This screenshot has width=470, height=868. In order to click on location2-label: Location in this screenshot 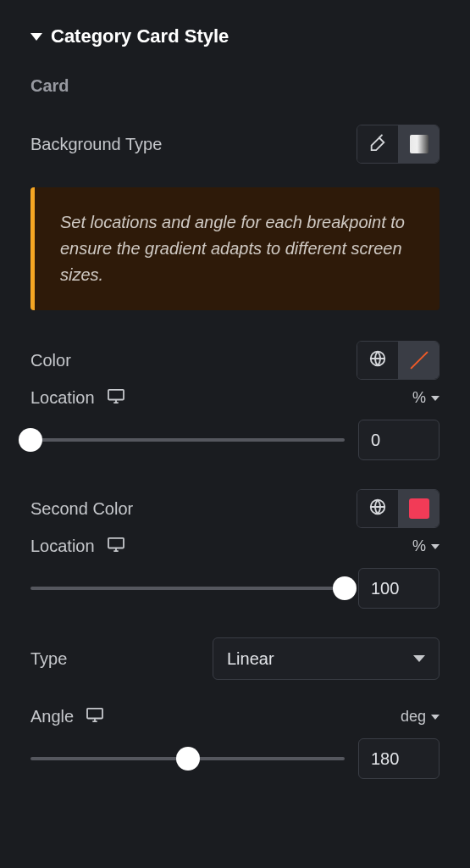, I will do `click(63, 546)`.